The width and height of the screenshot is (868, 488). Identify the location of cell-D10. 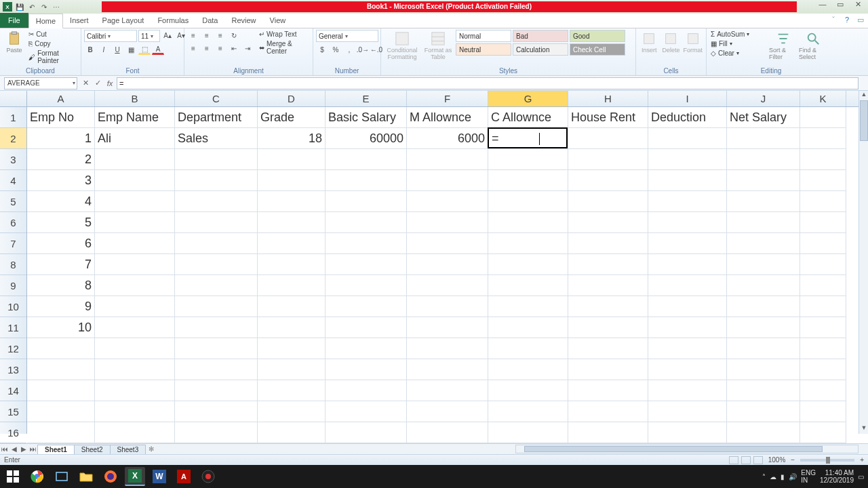
(292, 306).